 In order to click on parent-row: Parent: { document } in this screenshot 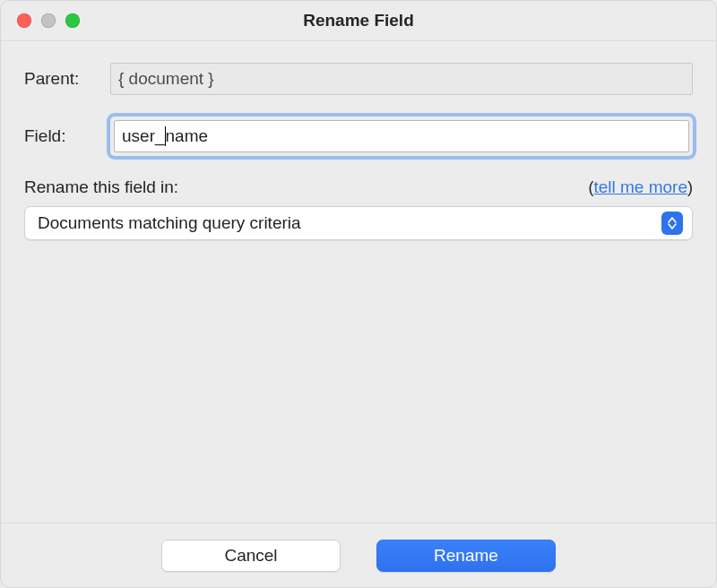, I will do `click(358, 79)`.